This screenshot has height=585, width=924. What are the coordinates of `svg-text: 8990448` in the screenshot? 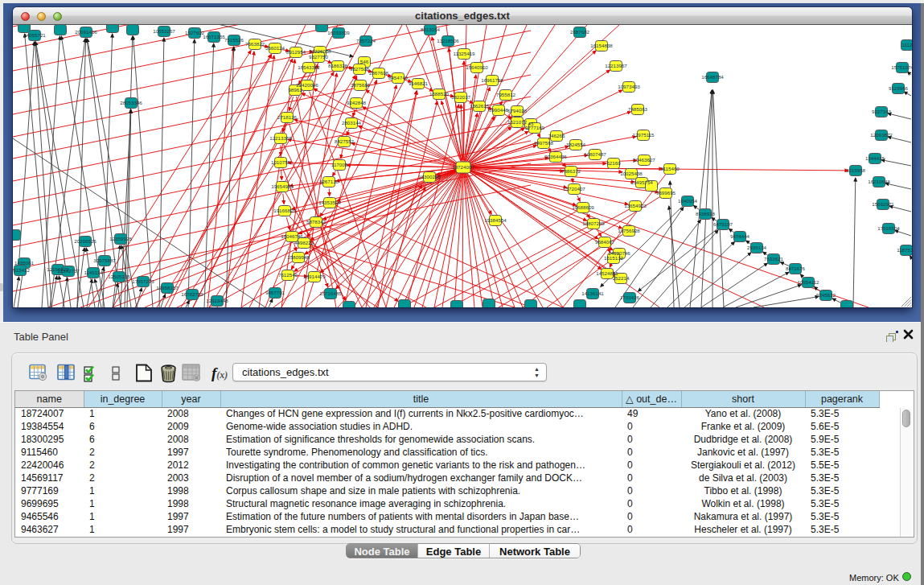 It's located at (499, 109).